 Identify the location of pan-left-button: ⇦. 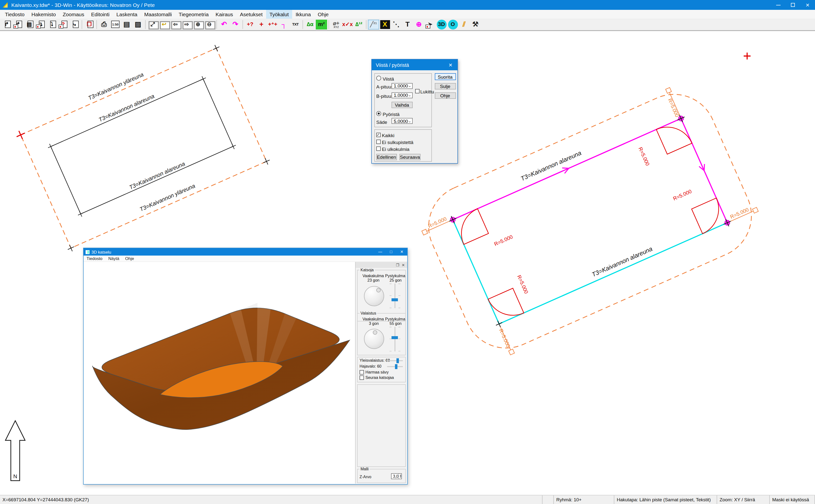
(175, 25).